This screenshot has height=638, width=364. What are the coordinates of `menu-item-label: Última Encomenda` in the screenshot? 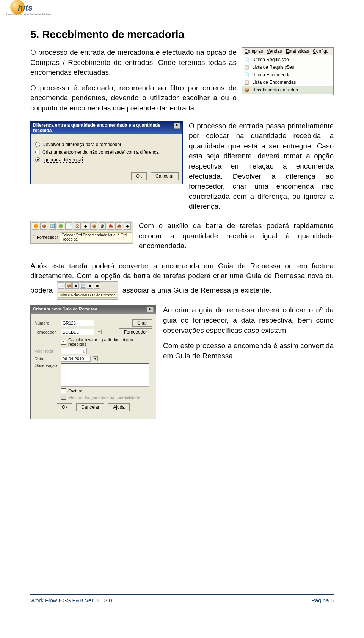 It's located at (271, 75).